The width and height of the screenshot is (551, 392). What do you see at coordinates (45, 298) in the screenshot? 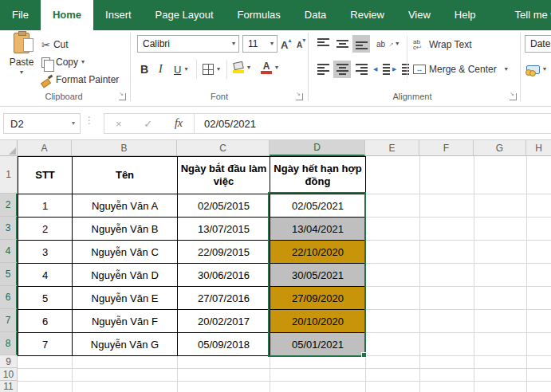
I see `cell-A6: 5` at bounding box center [45, 298].